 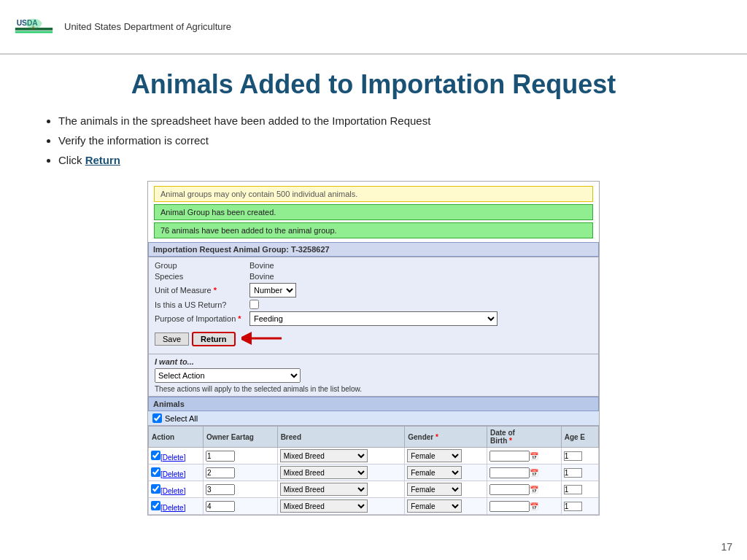 What do you see at coordinates (158, 419) in the screenshot?
I see `select-all-checkbox` at bounding box center [158, 419].